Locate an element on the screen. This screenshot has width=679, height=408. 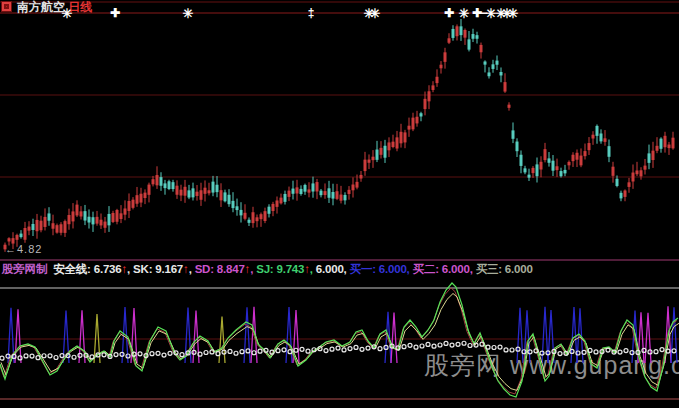
stock-name: 南方航空 is located at coordinates (41, 7).